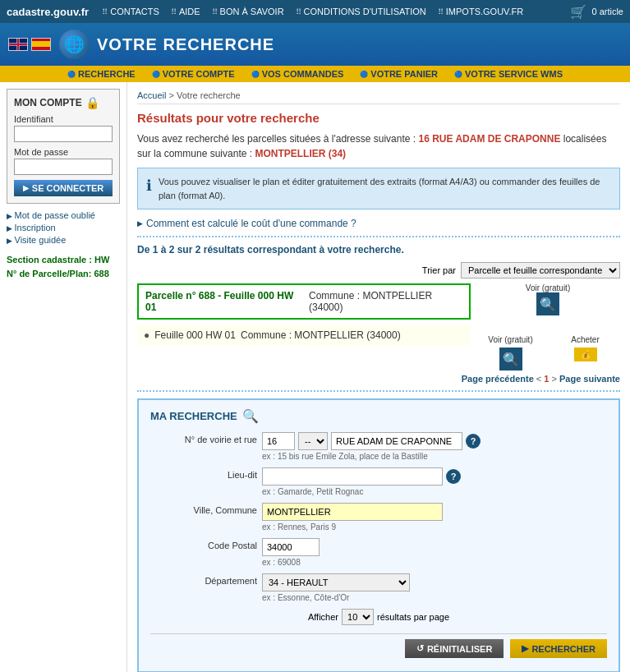  What do you see at coordinates (297, 74) in the screenshot?
I see `subnav-vos-commandes: VOS COMMANDES` at bounding box center [297, 74].